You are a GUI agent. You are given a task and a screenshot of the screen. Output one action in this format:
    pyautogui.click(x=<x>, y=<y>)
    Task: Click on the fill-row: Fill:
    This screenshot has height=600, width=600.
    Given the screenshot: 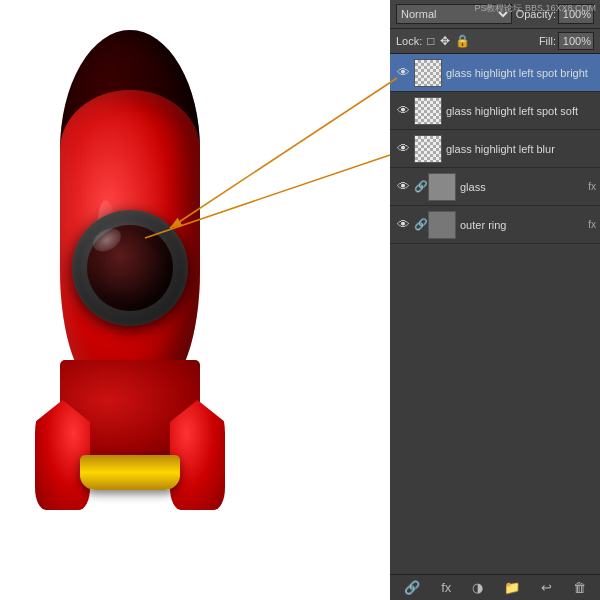 What is the action you would take?
    pyautogui.click(x=566, y=41)
    